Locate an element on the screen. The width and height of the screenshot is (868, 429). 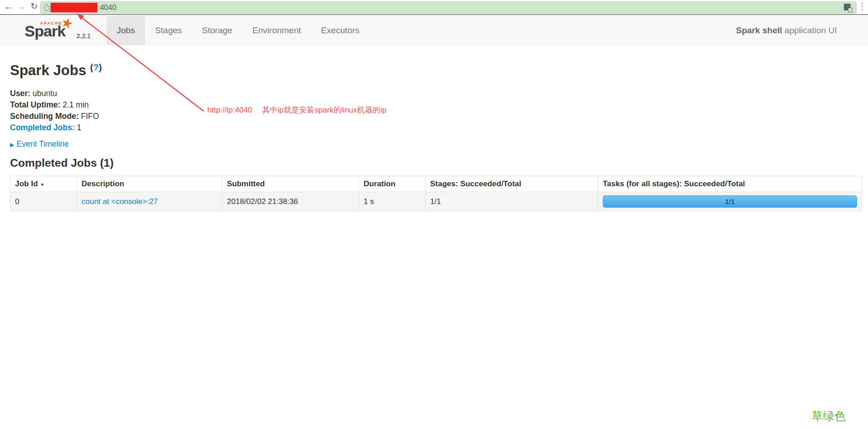
completed-jobs-link: Completed Jobs: is located at coordinates (42, 128).